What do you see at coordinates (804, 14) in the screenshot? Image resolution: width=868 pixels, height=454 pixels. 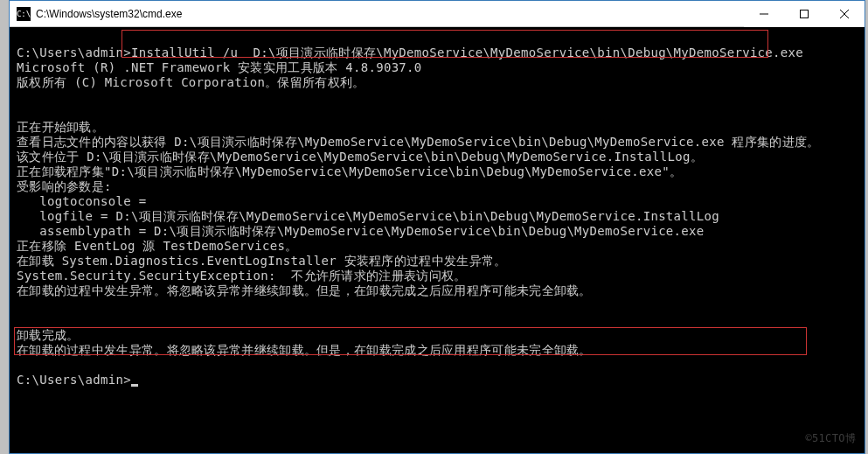 I see `window-controls` at bounding box center [804, 14].